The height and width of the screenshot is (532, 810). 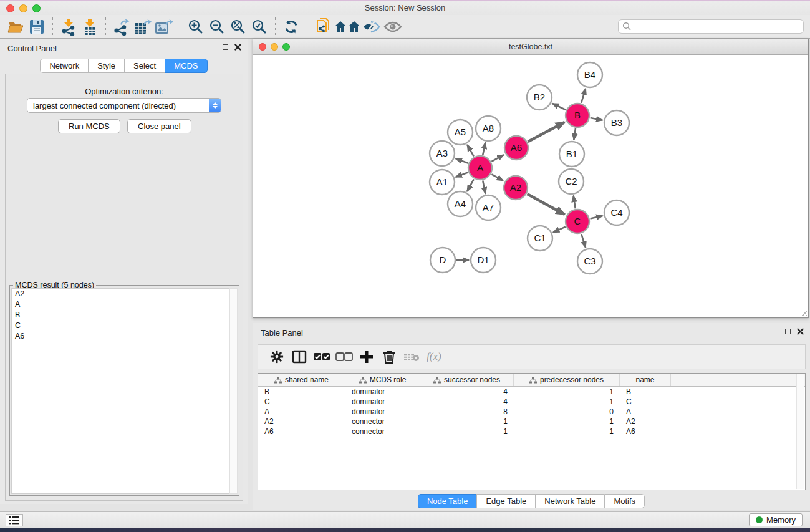 I want to click on graph-node-C3: C3, so click(x=590, y=261).